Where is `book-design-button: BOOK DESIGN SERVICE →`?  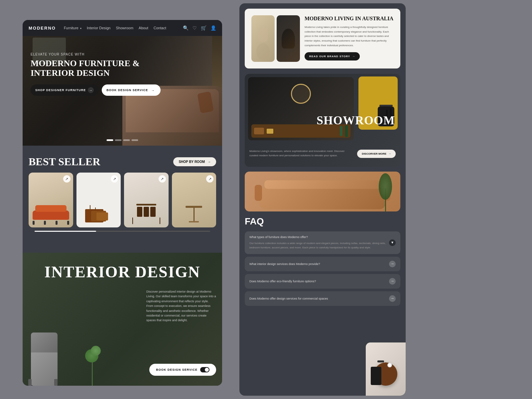 book-design-button: BOOK DESIGN SERVICE → is located at coordinates (131, 90).